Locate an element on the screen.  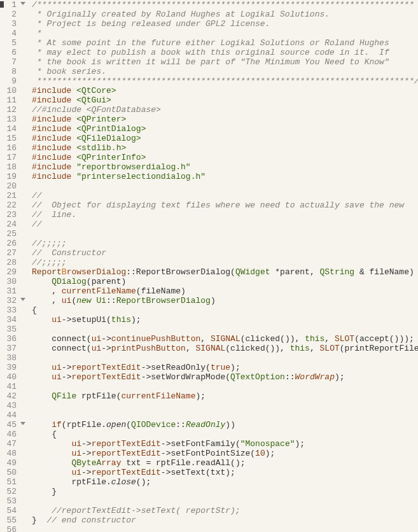
code-line: //#include <QFontDatabase> is located at coordinates (225, 109).